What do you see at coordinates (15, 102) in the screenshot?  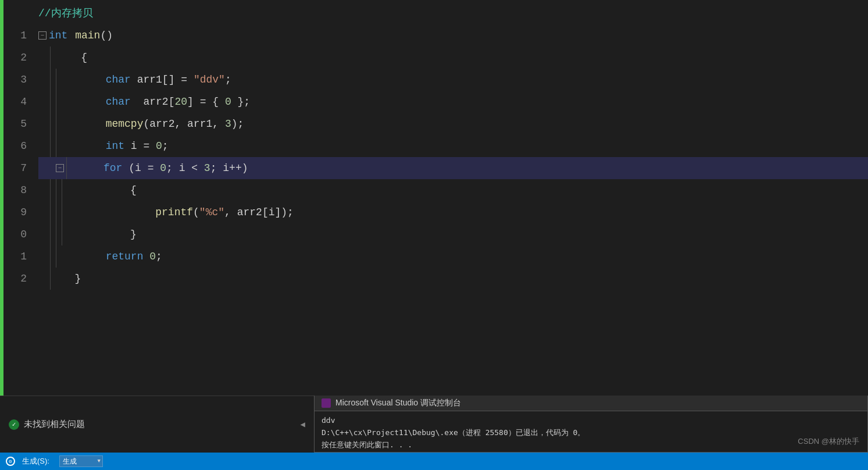 I see `line-num-4: 4` at bounding box center [15, 102].